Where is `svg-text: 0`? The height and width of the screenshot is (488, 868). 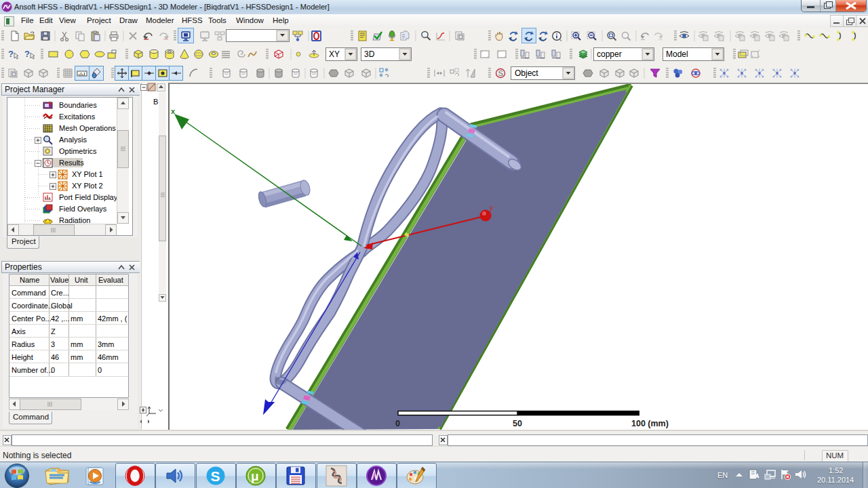
svg-text: 0 is located at coordinates (397, 424).